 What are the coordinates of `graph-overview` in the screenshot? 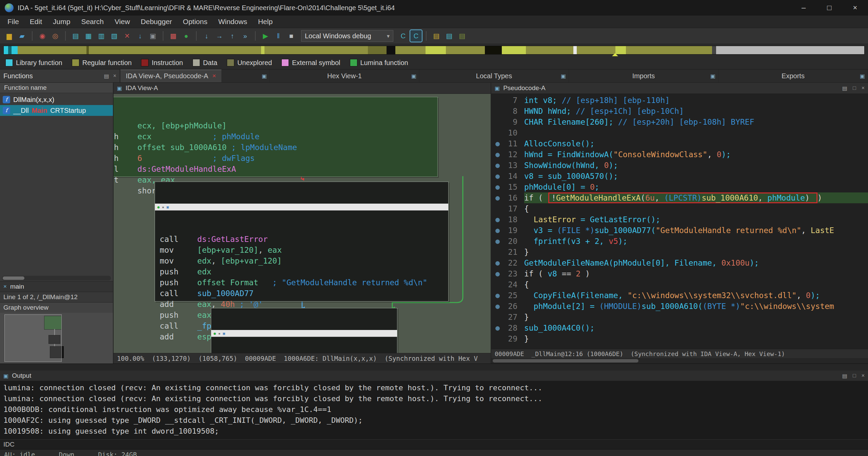 It's located at (56, 338).